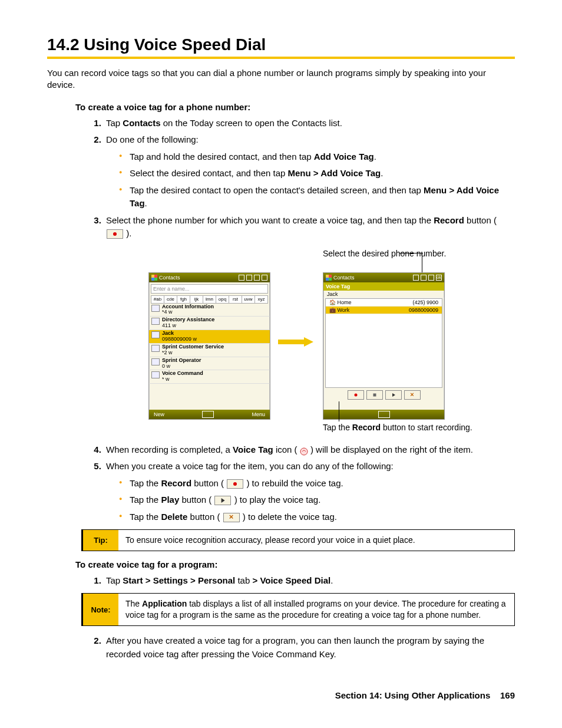 This screenshot has height=728, width=562. I want to click on contact-name: Jack, so click(384, 295).